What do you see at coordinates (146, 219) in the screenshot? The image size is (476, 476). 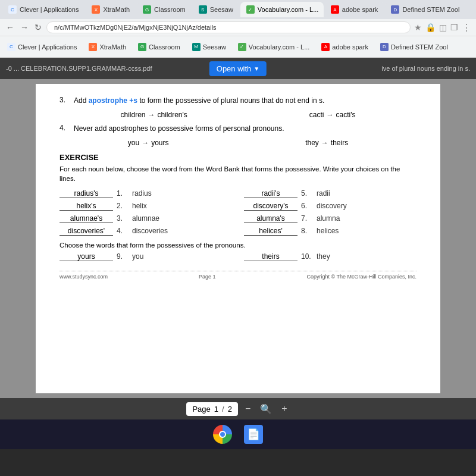 I see `exercise-item-3: alumnae's 3. alumnae` at bounding box center [146, 219].